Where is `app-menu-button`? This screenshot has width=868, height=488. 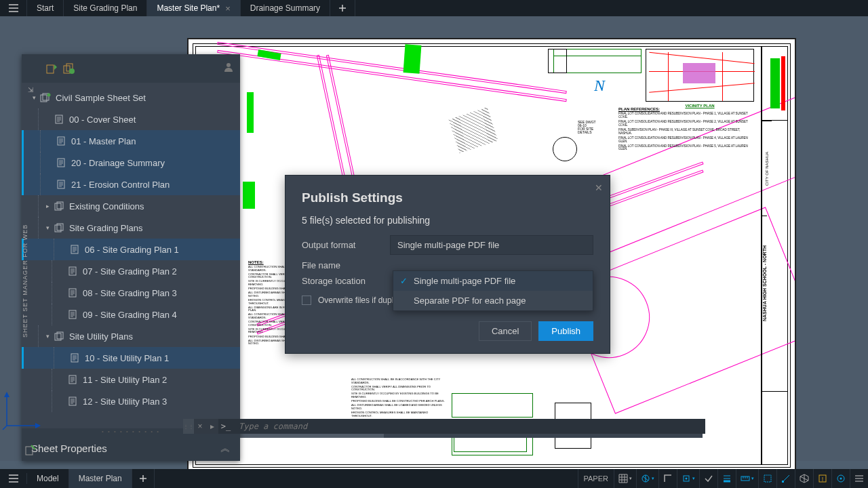 app-menu-button is located at coordinates (14, 8).